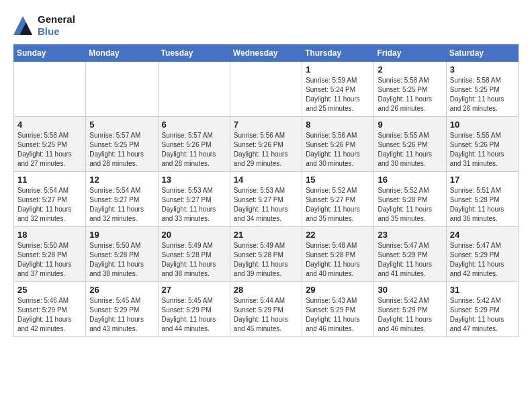 The image size is (532, 411). Describe the element at coordinates (339, 255) in the screenshot. I see `calendar-cell: 22Sunrise: 5:48 AMSunset: 5:28 PMDayligh…` at that location.